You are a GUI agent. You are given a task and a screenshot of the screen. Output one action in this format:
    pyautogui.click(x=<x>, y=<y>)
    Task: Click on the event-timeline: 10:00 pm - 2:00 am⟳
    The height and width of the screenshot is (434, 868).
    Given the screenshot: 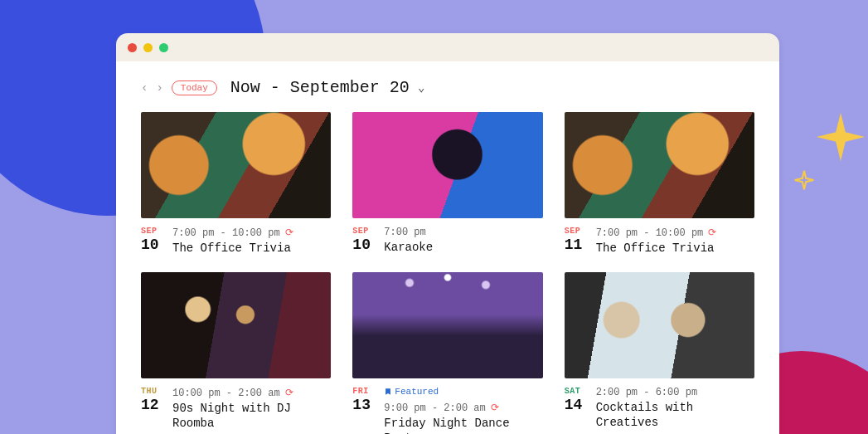 What is the action you would take?
    pyautogui.click(x=252, y=393)
    